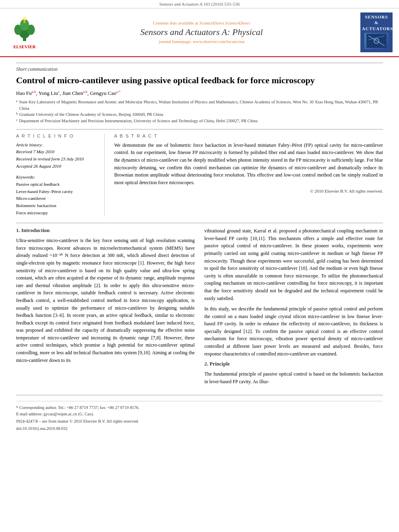  I want to click on section2-paragraph: The fundamental principle of passive opt…, so click(294, 378).